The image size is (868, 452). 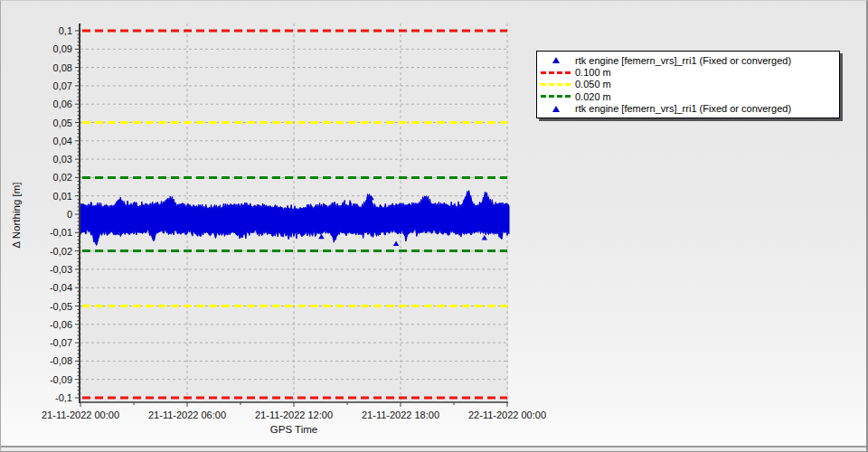 What do you see at coordinates (63, 86) in the screenshot?
I see `y-tick-label: 0,07` at bounding box center [63, 86].